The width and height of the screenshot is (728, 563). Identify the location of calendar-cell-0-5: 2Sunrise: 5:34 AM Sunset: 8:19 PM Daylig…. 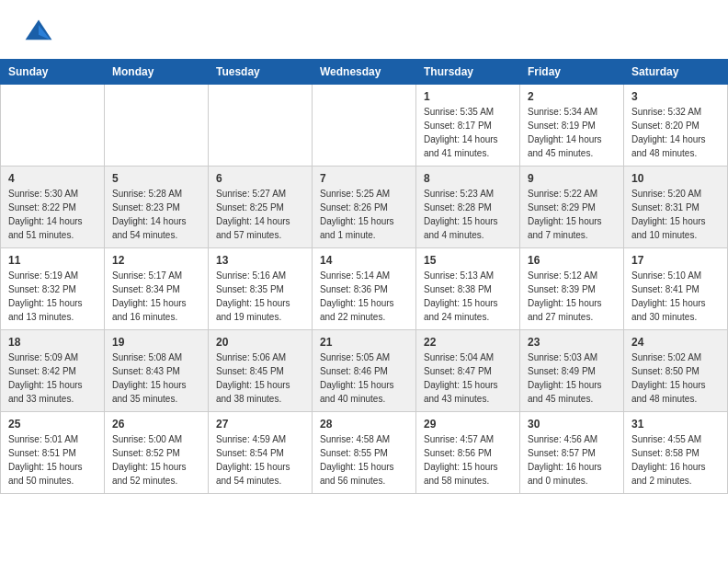
(572, 125).